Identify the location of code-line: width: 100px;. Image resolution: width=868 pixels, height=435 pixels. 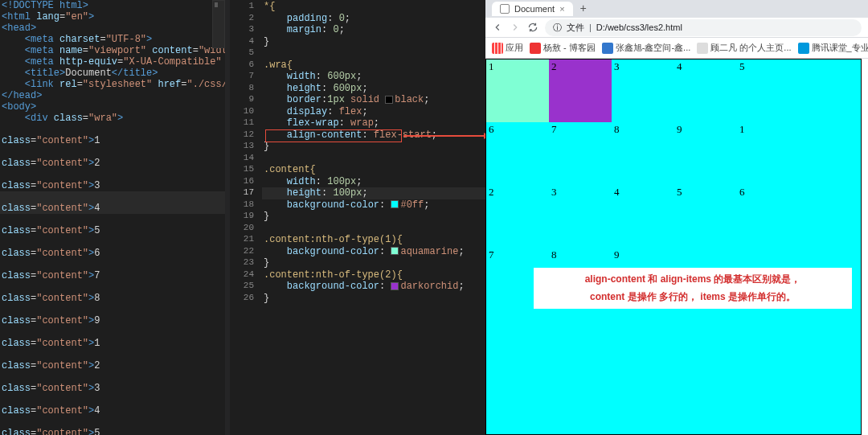
(374, 182).